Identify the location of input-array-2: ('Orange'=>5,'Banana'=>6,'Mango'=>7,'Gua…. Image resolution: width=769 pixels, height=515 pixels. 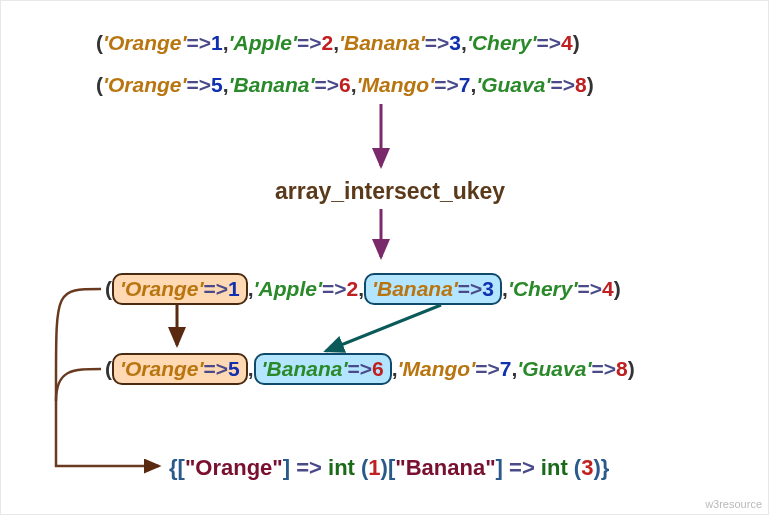
(345, 85).